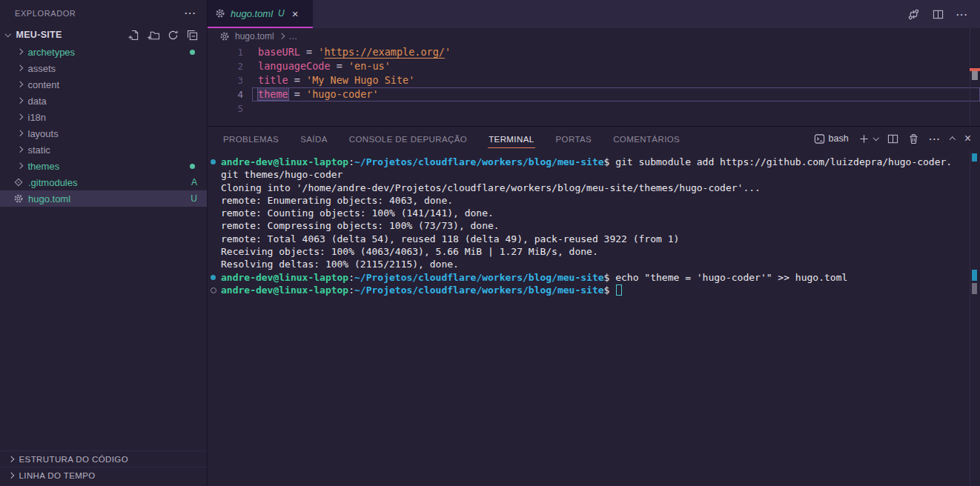  Describe the element at coordinates (133, 36) in the screenshot. I see `new-file-icon` at that location.